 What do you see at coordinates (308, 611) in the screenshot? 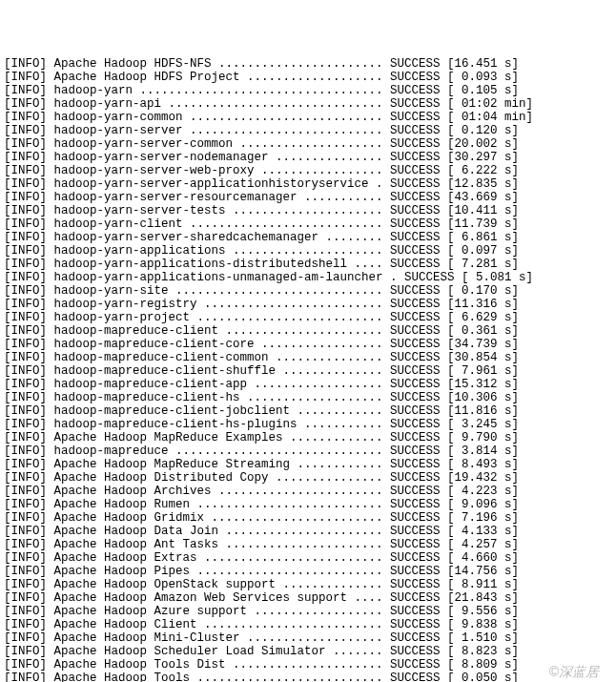
I see `log-line: [INFO] Apache Hadoop Azure support .....…` at bounding box center [308, 611].